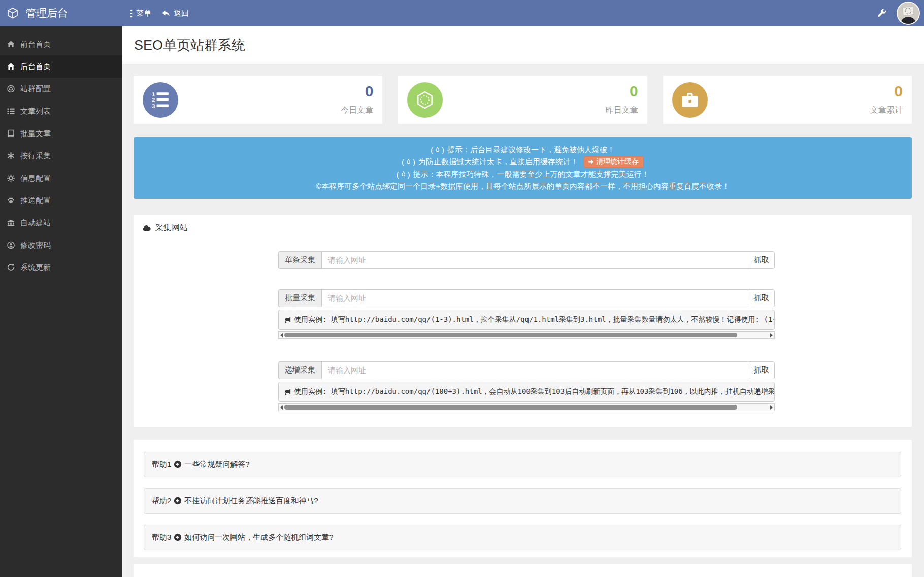 The image size is (924, 577). I want to click on sidebar-item-article-list: 文章列表, so click(61, 111).